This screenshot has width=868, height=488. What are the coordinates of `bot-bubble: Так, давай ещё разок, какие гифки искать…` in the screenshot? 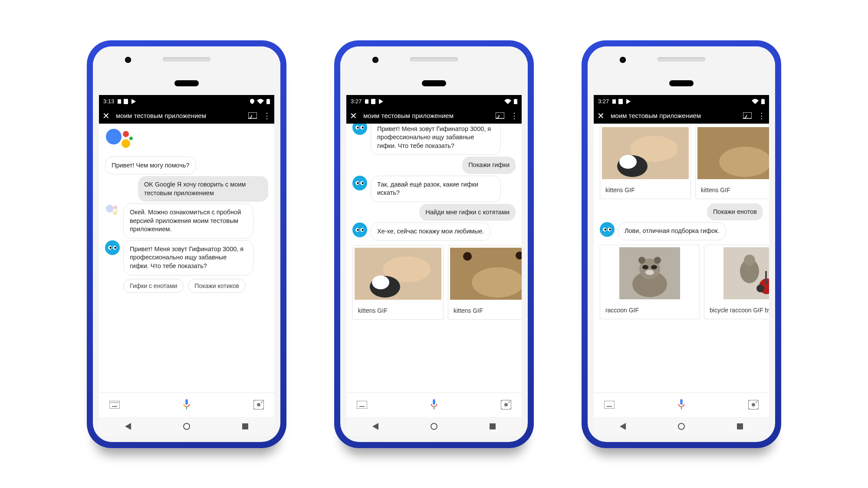 It's located at (436, 189).